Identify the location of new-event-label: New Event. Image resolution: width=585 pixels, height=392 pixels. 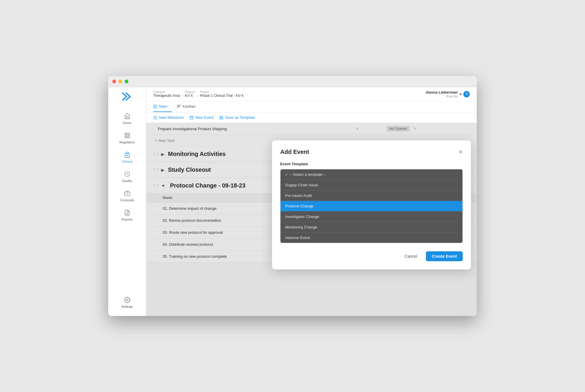
(204, 118).